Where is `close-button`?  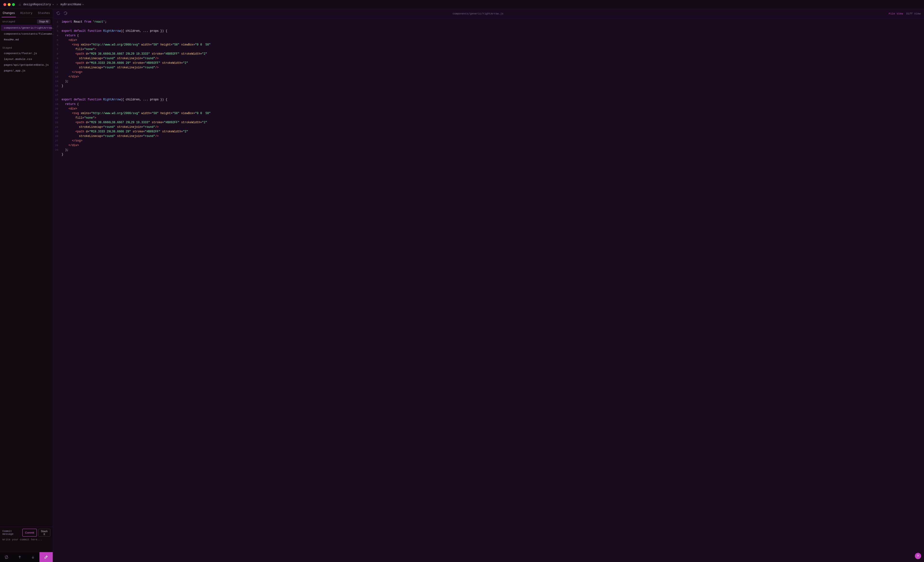 close-button is located at coordinates (5, 5).